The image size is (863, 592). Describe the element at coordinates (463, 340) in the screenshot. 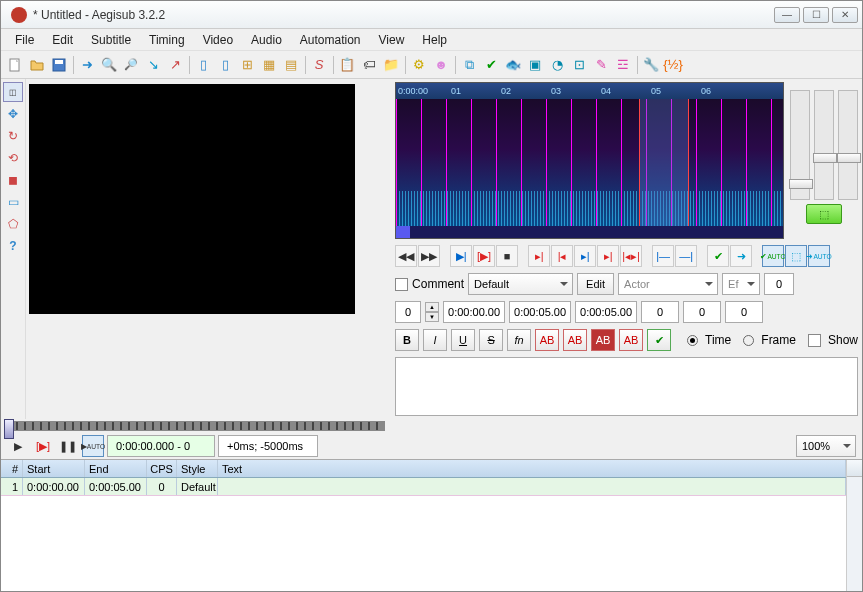

I see `underline-button: U` at that location.